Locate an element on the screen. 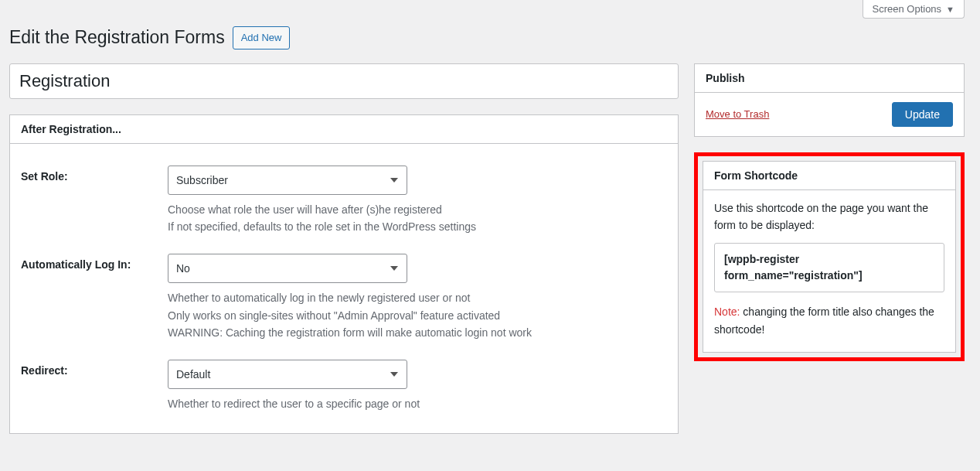 This screenshot has width=980, height=471. add-new-button: Add New is located at coordinates (261, 38).